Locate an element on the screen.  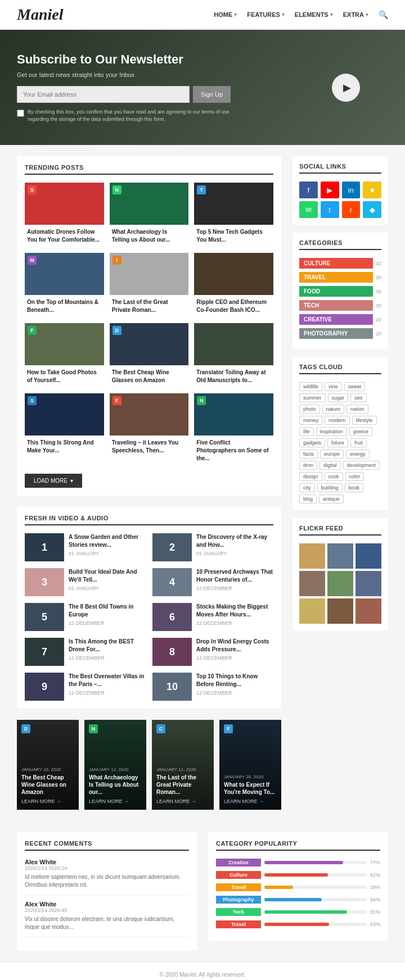
signup-button: Sign Up is located at coordinates (212, 94).